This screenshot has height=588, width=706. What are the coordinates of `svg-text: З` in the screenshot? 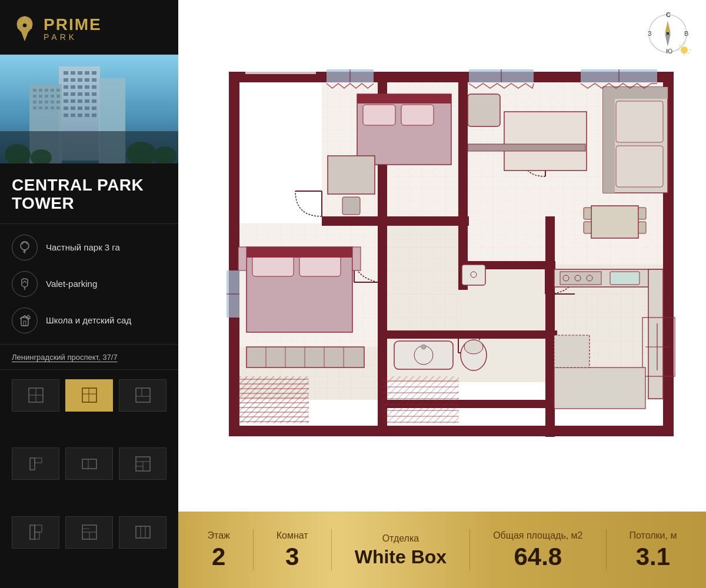 It's located at (650, 34).